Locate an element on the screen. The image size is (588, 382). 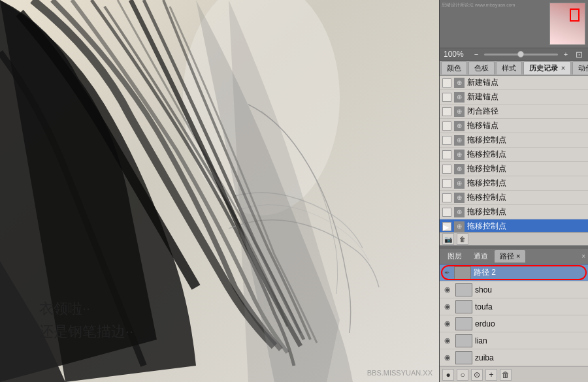
zoom-fit-button: ⊡ is located at coordinates (579, 55).